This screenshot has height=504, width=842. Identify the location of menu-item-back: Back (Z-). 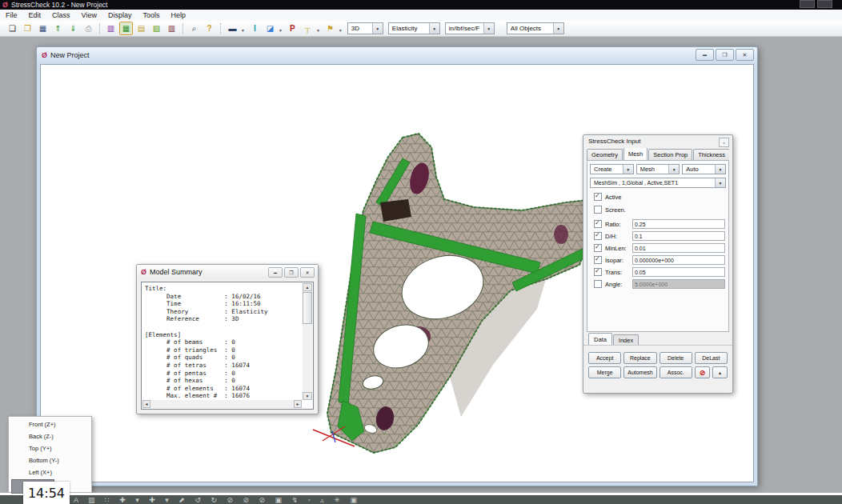
(50, 437).